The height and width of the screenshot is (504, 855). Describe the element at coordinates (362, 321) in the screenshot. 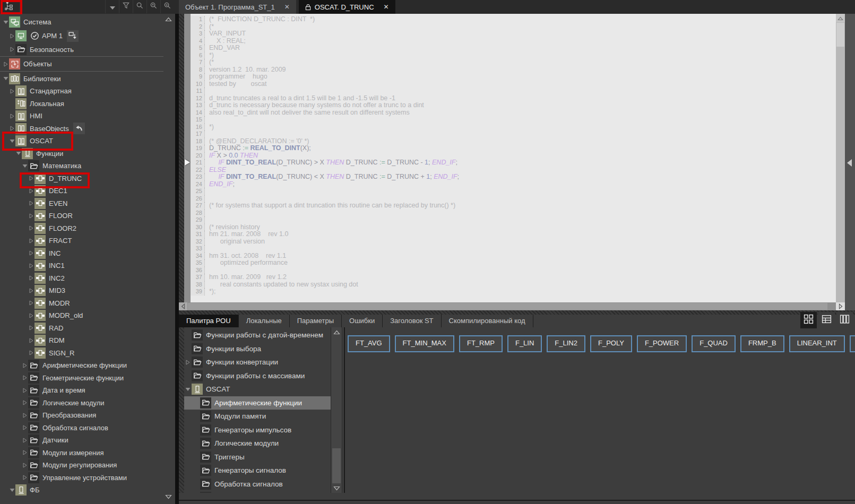

I see `bottom-tab: Ошибки` at that location.